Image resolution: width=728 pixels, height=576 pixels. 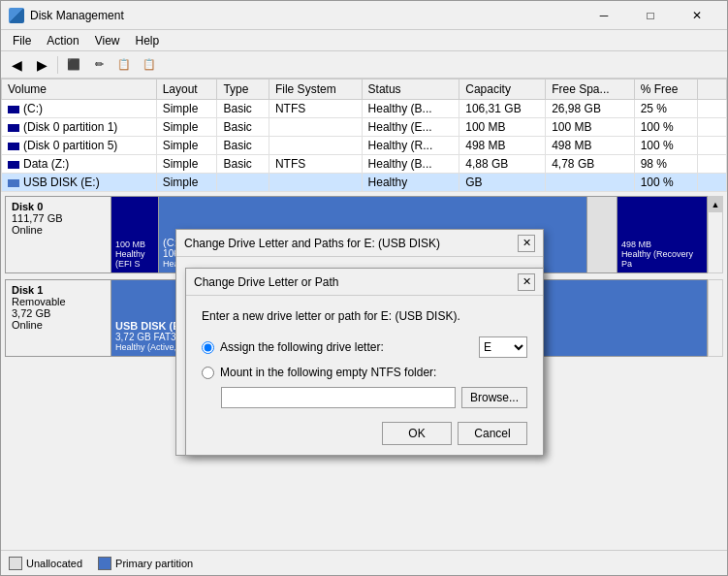 I want to click on drive-letter-select: E F G, so click(x=503, y=347).